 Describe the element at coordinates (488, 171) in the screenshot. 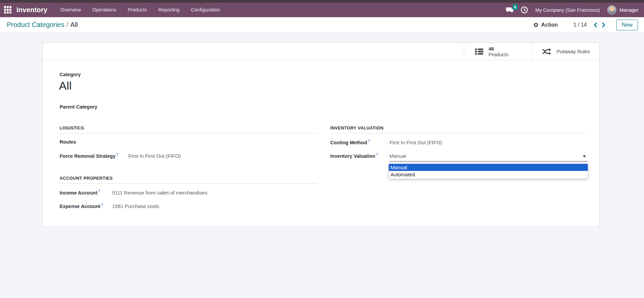

I see `inventory-valuation-dropdown: Manual Automated` at that location.